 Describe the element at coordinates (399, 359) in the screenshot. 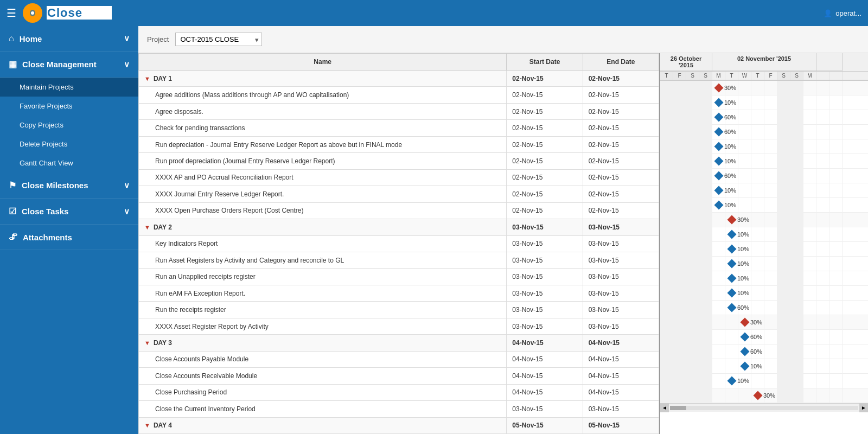

I see `table-row: Close Accounts Payable Module 04-Nov-15 …` at that location.